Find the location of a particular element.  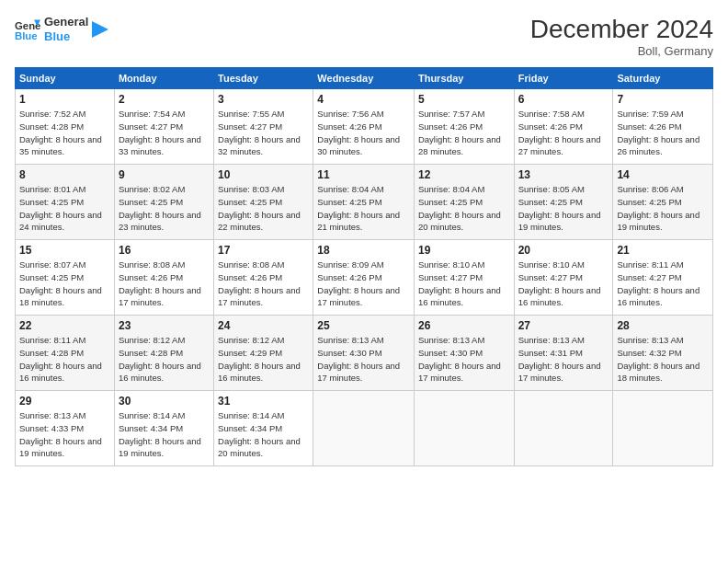

day-number: 26 is located at coordinates (464, 326).